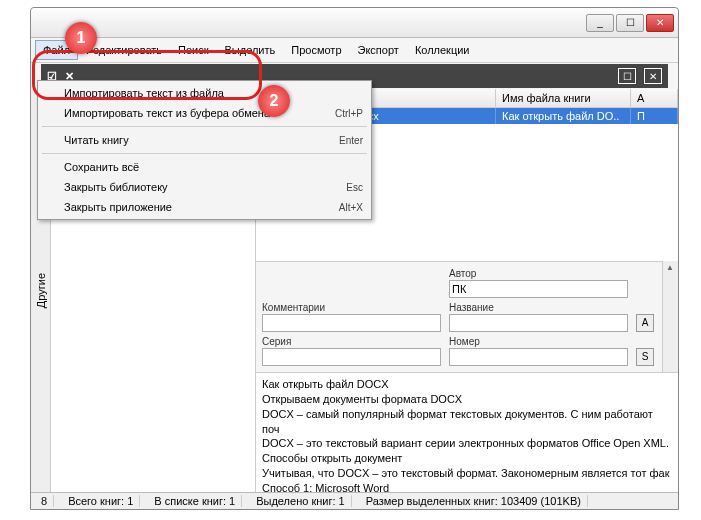 Image resolution: width=701 pixels, height=520 pixels. Describe the element at coordinates (354, 500) in the screenshot. I see `statusbar: 8 Всего книг: 1 В списке книг: 1 Выделен…` at that location.